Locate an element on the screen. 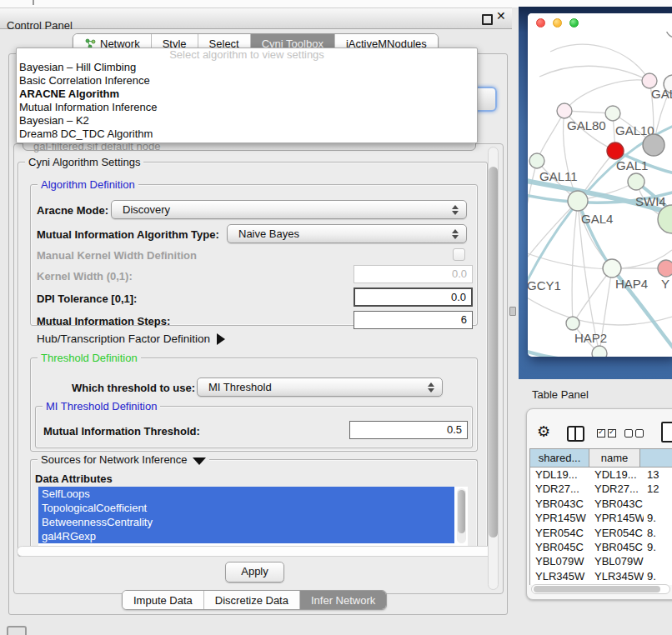 Image resolution: width=672 pixels, height=635 pixels. node-label: GCY1 is located at coordinates (544, 285).